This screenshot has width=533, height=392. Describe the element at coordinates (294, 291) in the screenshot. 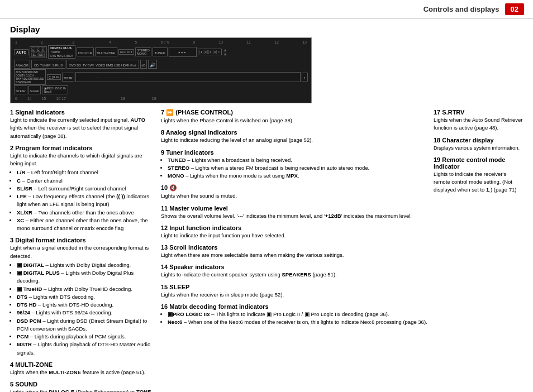

I see `section-15: 15 SLEEP Lights when the receiver is in …` at that location.